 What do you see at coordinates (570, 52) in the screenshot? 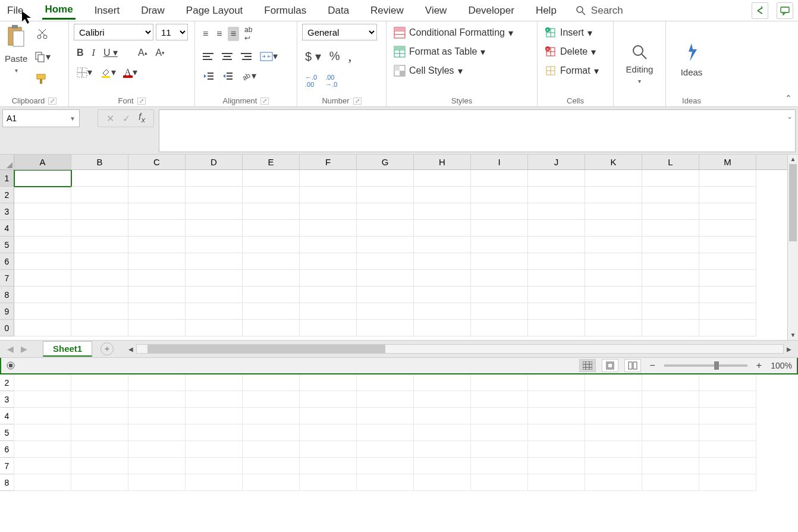
I see `delete-cells-button: × Delete ▾` at bounding box center [570, 52].